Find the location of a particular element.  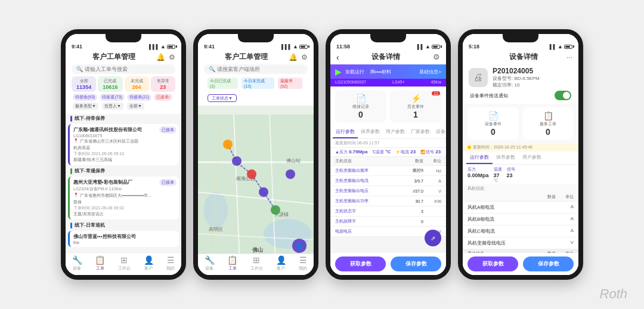

stat-undone: 未完成 264 is located at coordinates (137, 84).